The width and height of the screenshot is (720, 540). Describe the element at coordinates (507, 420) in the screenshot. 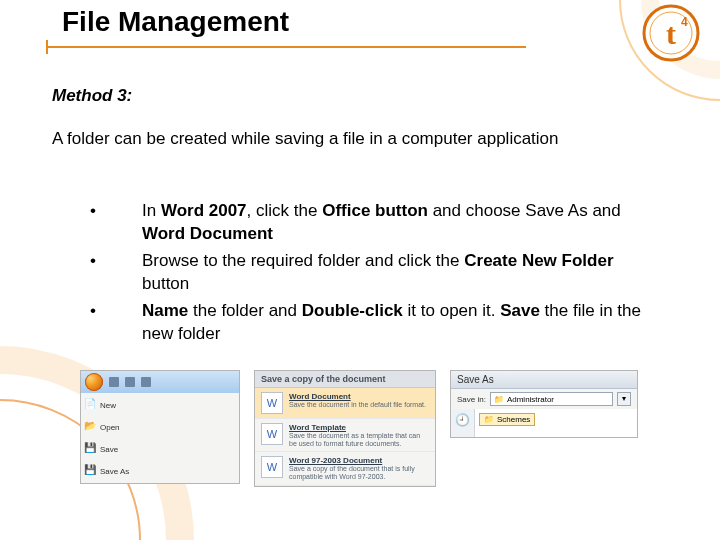

I see `list-folder-item: 📁 Schemes` at that location.